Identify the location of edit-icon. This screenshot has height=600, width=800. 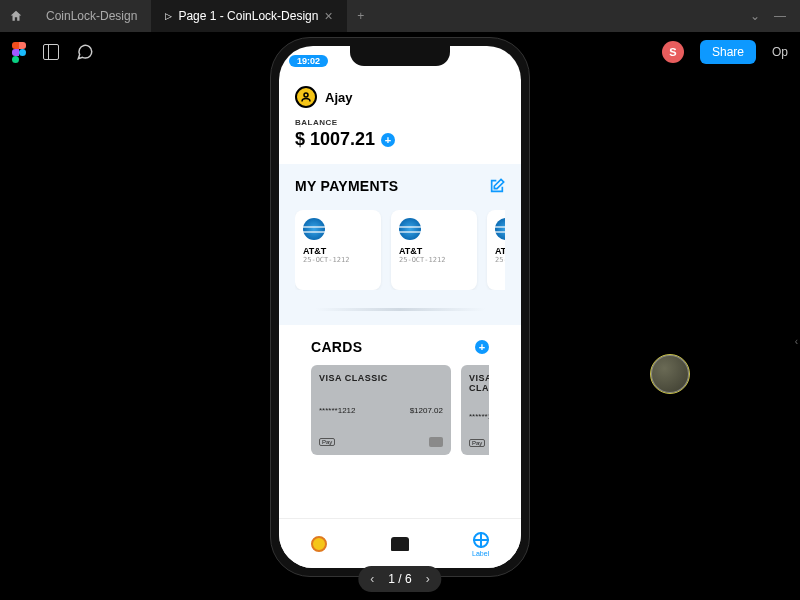
(497, 186).